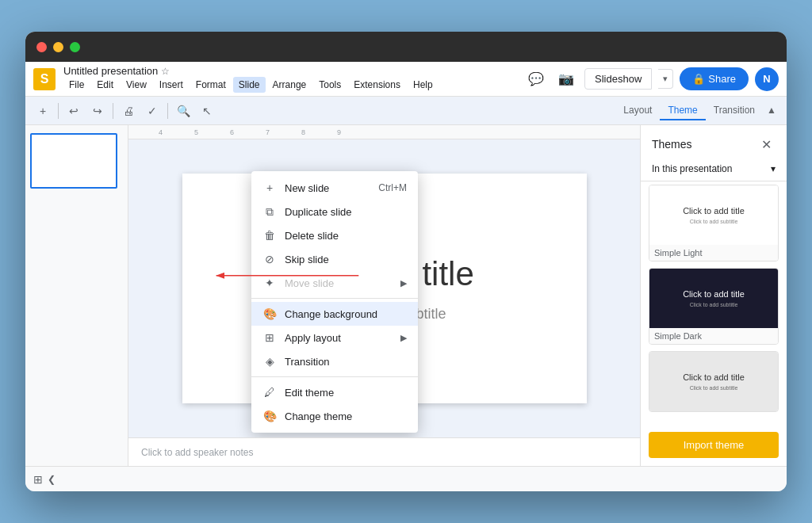  Describe the element at coordinates (330, 85) in the screenshot. I see `menu-tools: Tools` at that location.